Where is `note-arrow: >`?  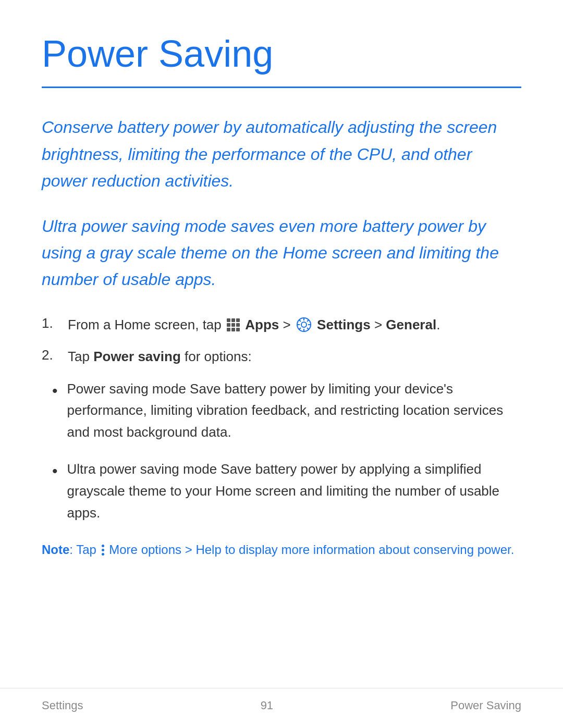 note-arrow: > is located at coordinates (191, 549).